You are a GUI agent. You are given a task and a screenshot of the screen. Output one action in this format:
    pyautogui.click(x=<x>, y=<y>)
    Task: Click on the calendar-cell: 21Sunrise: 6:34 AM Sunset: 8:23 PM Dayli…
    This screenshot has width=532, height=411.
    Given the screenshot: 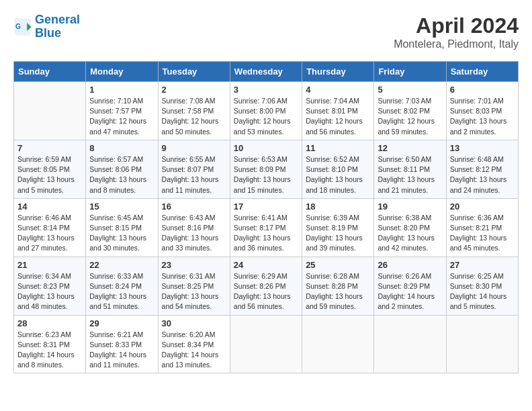 What is the action you would take?
    pyautogui.click(x=50, y=286)
    